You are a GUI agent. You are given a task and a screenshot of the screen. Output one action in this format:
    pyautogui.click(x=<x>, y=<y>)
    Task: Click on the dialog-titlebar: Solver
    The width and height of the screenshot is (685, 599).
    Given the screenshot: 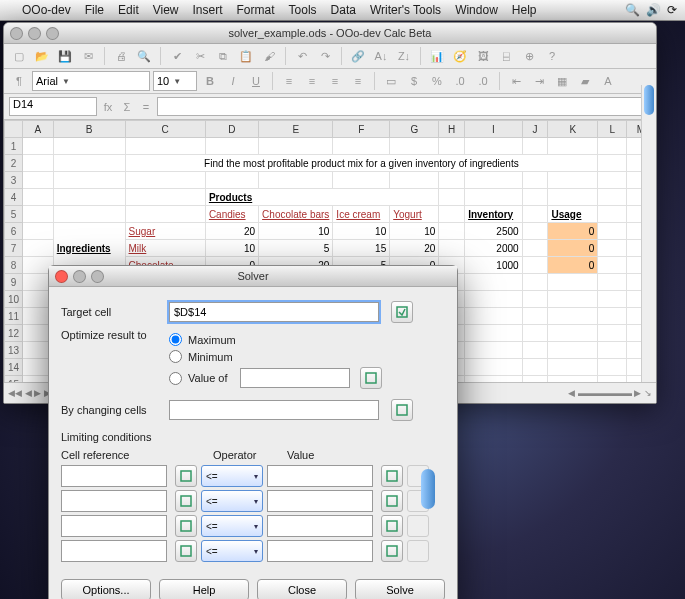 What is the action you would take?
    pyautogui.click(x=253, y=276)
    